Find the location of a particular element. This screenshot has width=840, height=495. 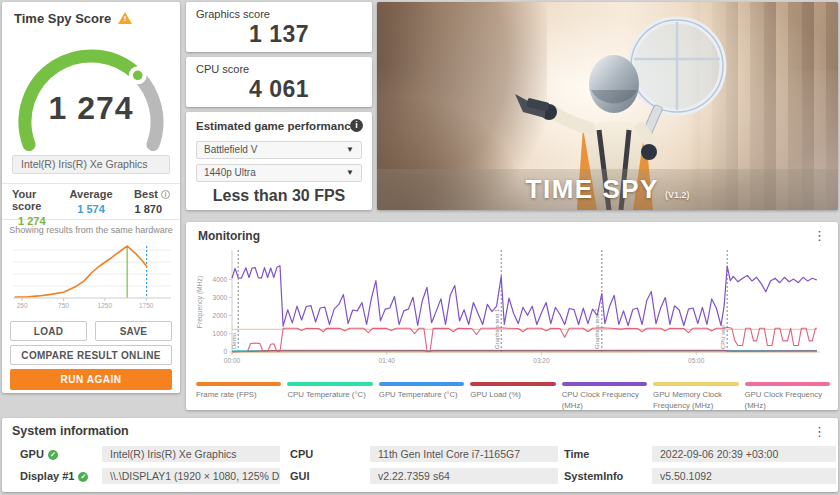

stat-average: Average 1 574 is located at coordinates (92, 204).